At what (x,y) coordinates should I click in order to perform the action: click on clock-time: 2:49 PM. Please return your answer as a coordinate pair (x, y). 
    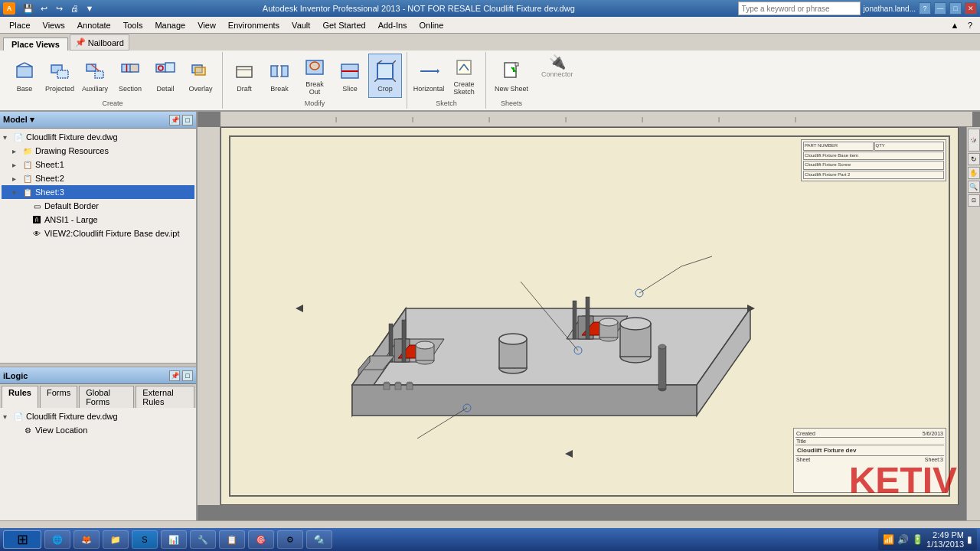
    Looking at the image, I should click on (945, 535).